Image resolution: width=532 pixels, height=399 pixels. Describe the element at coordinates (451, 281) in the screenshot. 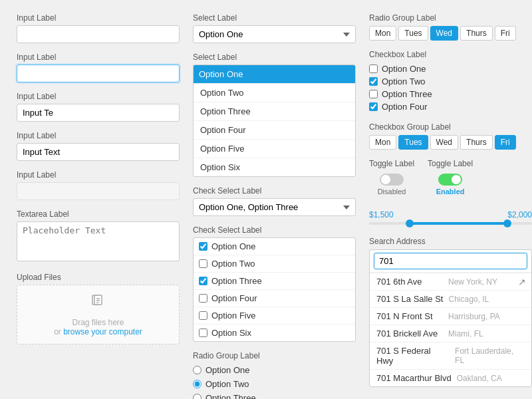

I see `search-result-1: 701 6th Ave New York, NY ↗` at that location.